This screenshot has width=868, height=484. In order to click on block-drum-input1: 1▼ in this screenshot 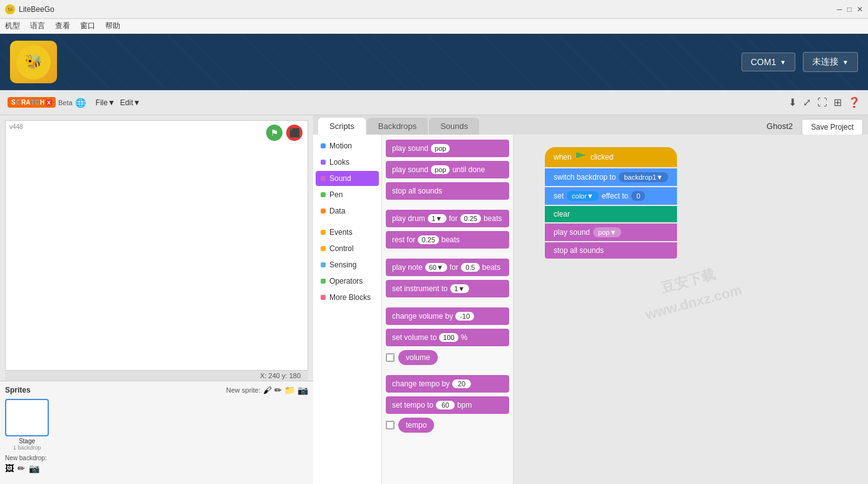, I will do `click(437, 219)`.